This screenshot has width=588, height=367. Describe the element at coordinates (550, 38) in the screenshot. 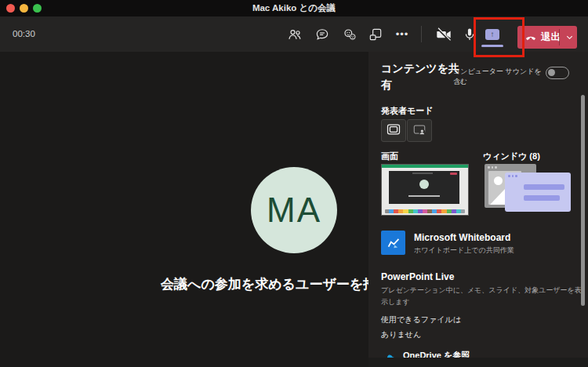

I see `leave-button-label: 退出` at that location.